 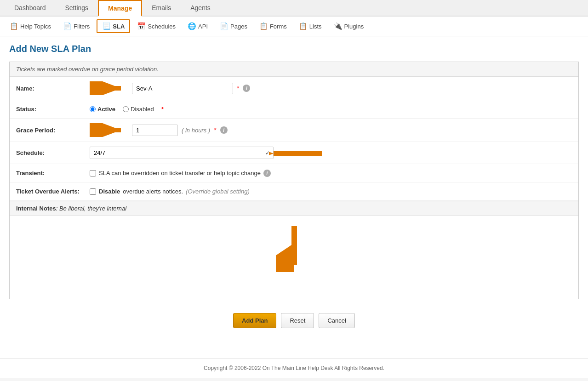 What do you see at coordinates (294, 131) in the screenshot?
I see `grace-period-row: Grace Period: ( in hours ) * i` at bounding box center [294, 131].